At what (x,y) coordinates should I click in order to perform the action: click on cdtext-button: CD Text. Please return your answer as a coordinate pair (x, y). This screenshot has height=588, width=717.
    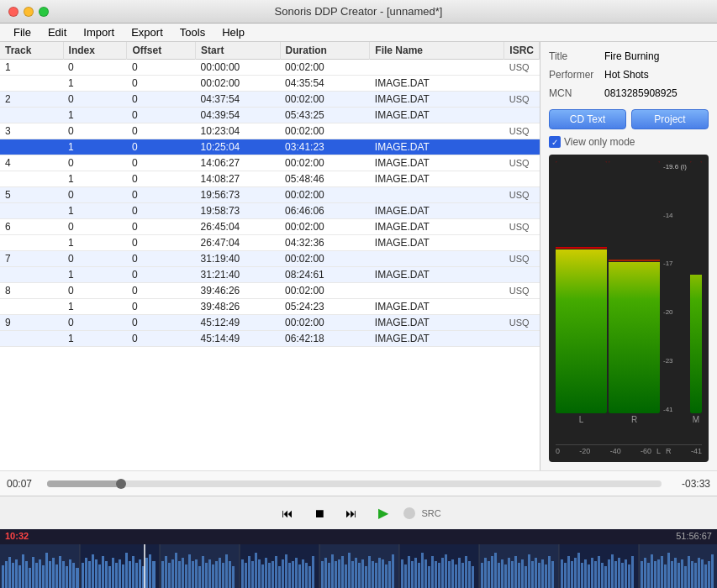
    Looking at the image, I should click on (588, 119).